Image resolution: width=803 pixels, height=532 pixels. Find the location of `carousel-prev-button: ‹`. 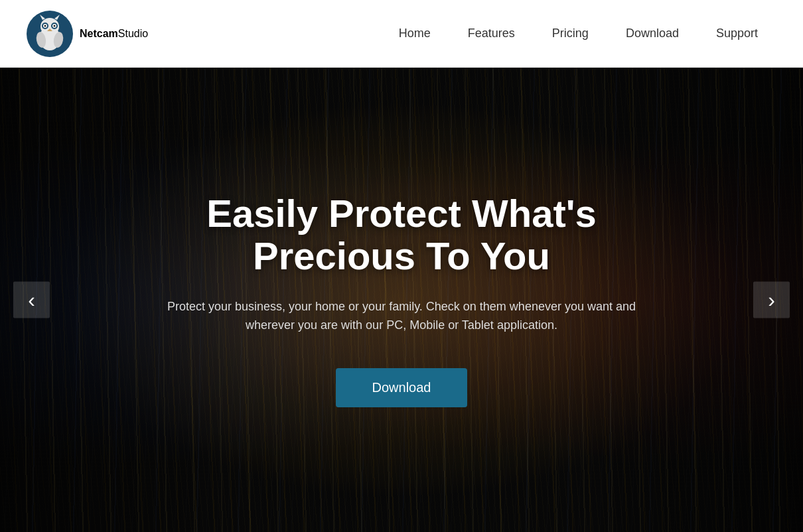

carousel-prev-button: ‹ is located at coordinates (32, 300).